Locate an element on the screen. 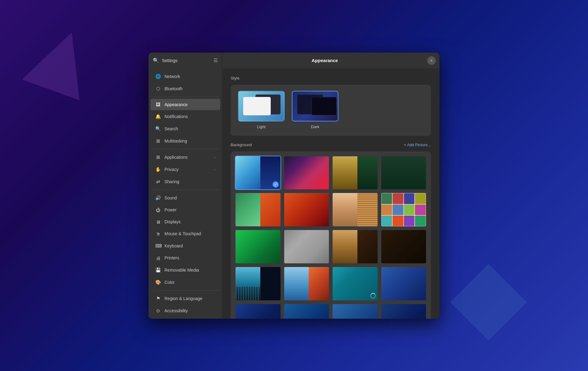 This screenshot has height=371, width=588. sidebar-item-removable: 💾 Removable Media is located at coordinates (185, 270).